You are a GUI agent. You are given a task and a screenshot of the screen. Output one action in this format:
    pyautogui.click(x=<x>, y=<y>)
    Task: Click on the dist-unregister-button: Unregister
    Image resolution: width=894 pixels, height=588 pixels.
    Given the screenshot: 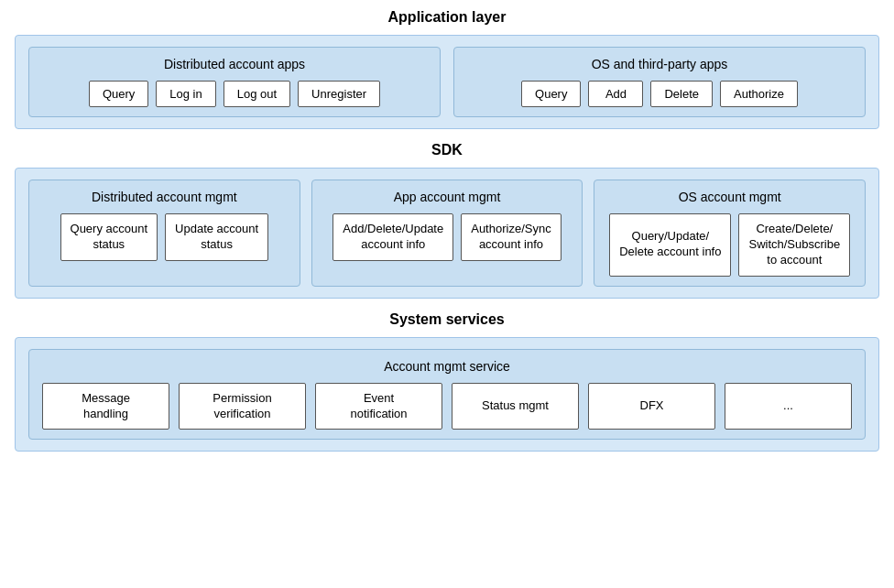 What is the action you would take?
    pyautogui.click(x=339, y=93)
    